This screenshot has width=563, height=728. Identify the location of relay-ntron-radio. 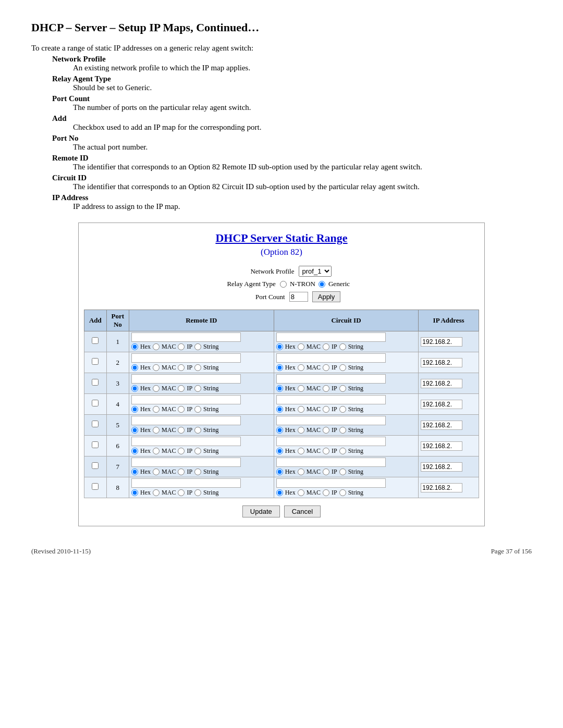
(284, 285).